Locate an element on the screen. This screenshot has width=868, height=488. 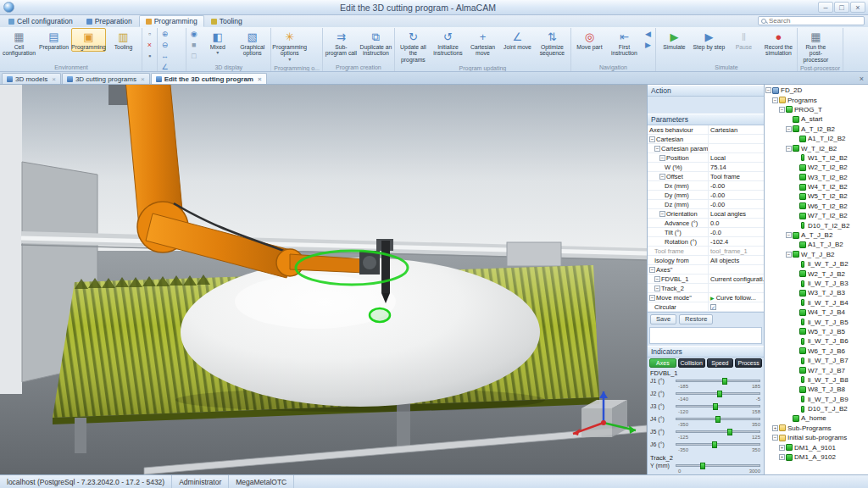
tree-item-w3-t-j-b3: W3_T_J_B3 is located at coordinates (816, 293).